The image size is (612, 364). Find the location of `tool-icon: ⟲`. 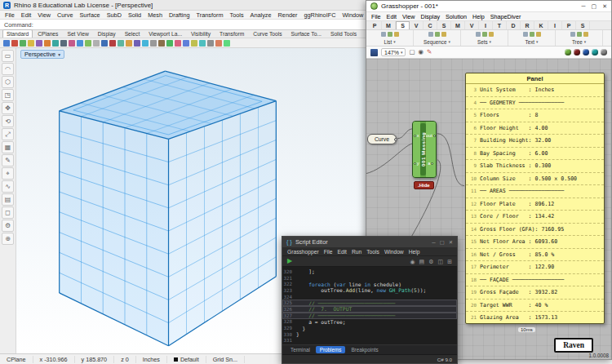

tool-icon: ⟲ is located at coordinates (8, 121).